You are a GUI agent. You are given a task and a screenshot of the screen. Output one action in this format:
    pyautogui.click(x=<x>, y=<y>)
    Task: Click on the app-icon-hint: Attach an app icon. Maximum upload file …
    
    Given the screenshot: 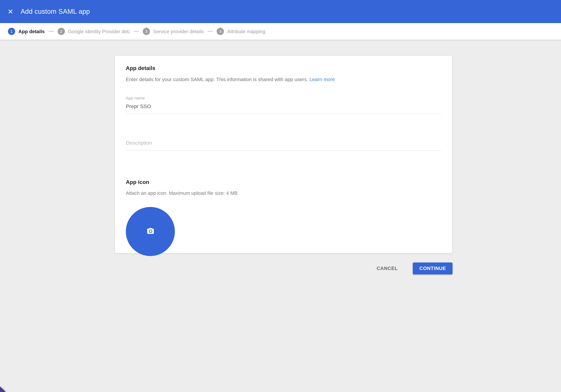 What is the action you would take?
    pyautogui.click(x=283, y=193)
    